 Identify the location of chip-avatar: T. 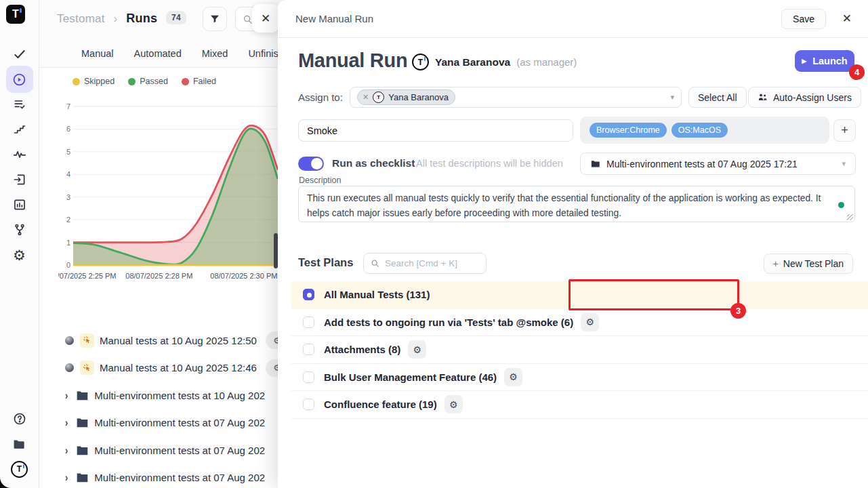
(378, 98).